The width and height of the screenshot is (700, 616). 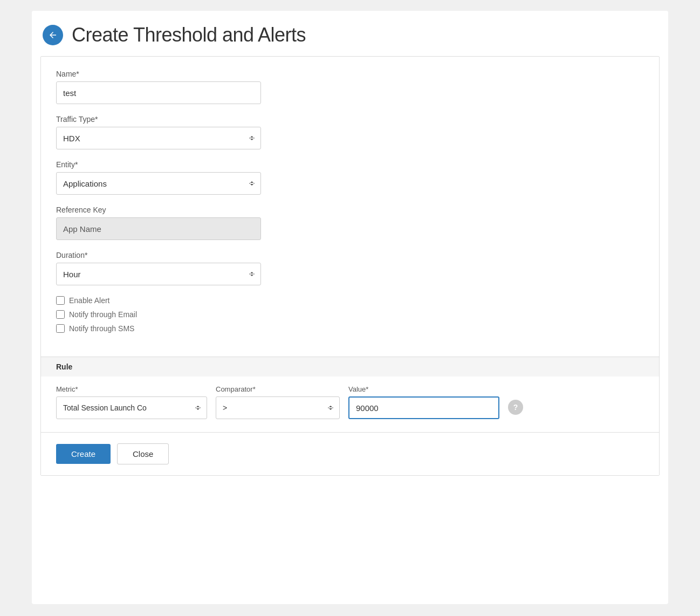 I want to click on help-icon: ?, so click(x=516, y=407).